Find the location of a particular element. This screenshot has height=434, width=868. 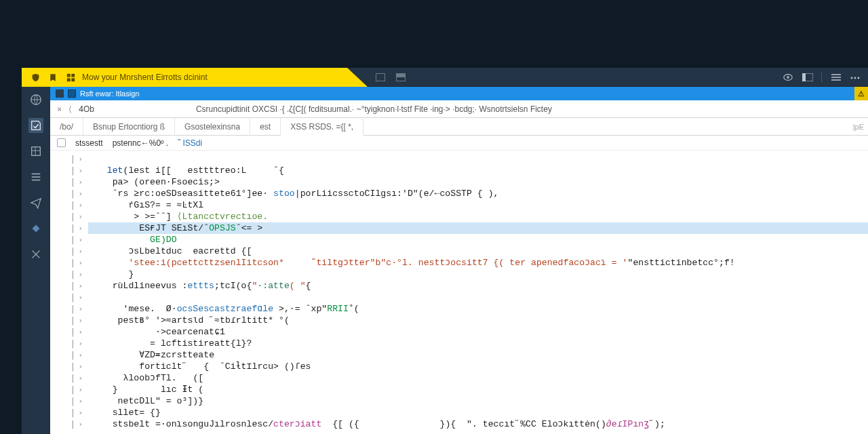

titlebar-square-icon is located at coordinates (60, 94).